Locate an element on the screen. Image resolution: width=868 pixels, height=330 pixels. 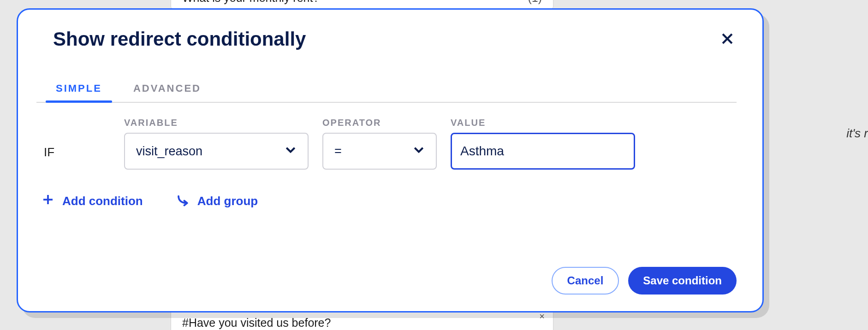
close-button is located at coordinates (727, 39).